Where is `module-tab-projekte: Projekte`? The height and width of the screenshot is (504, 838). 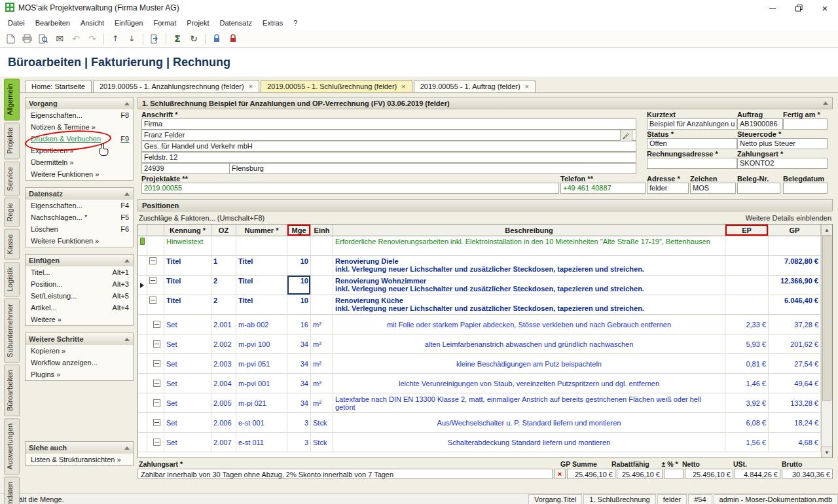 module-tab-projekte: Projekte is located at coordinates (12, 141).